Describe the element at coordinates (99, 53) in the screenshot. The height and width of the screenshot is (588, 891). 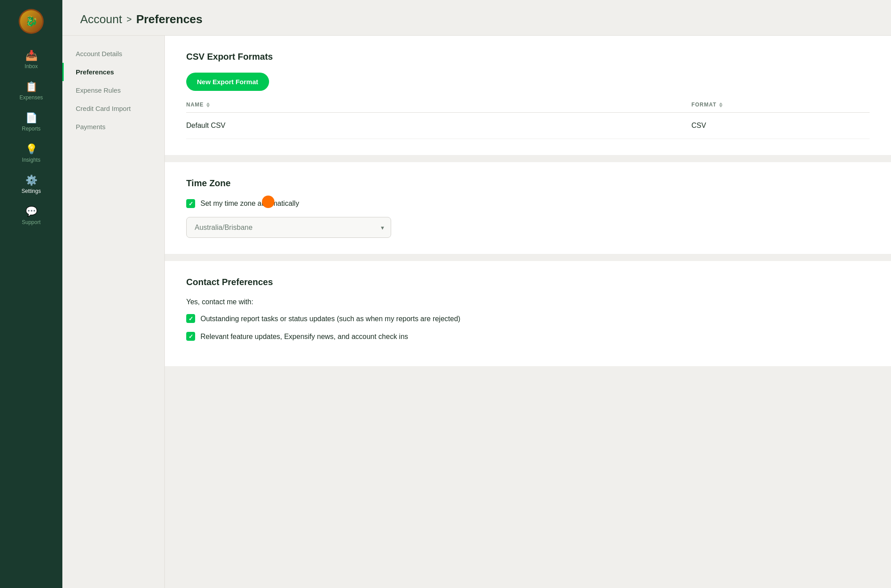
I see `sub-sidebar-label-account-details: Account Details` at that location.